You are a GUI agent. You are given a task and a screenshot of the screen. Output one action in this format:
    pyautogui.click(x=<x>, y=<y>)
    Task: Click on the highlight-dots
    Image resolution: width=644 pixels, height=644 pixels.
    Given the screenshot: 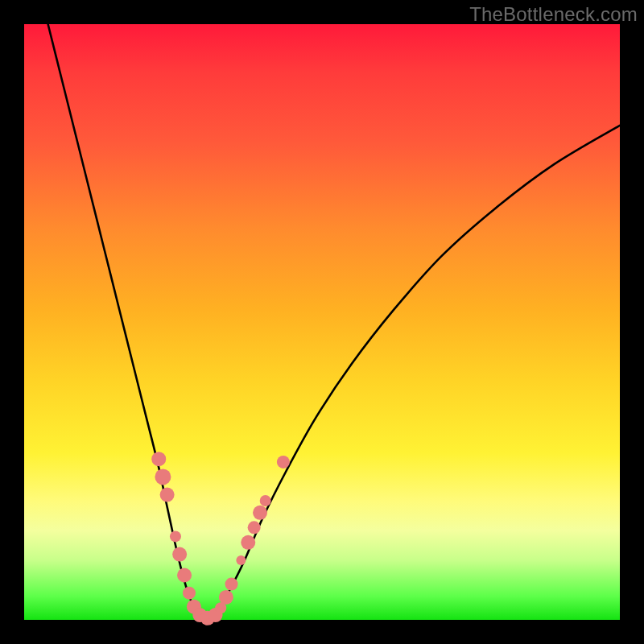 What is the action you would take?
    pyautogui.click(x=221, y=539)
    